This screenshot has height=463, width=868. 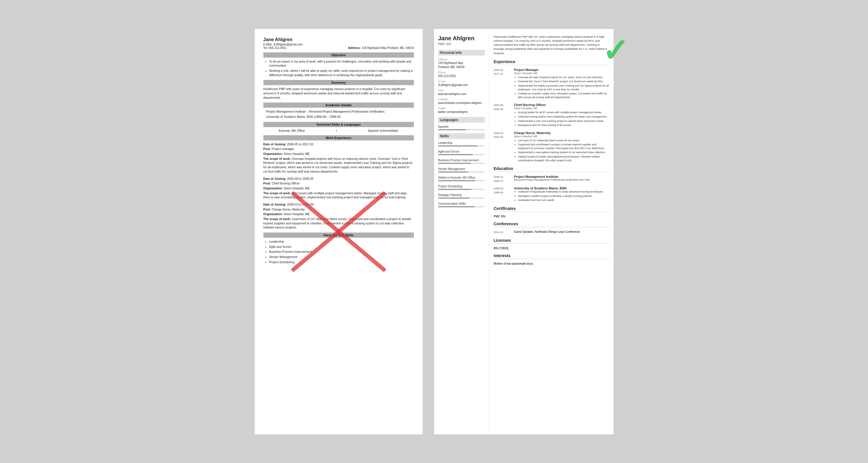 I want to click on list-item: Andersen Postgraduate Fellowship to stud…, so click(x=563, y=192).